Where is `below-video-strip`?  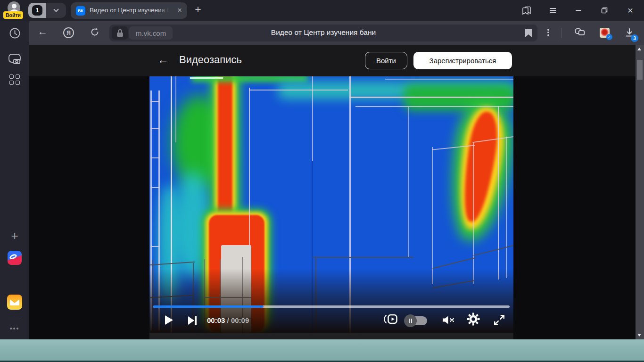 below-video-strip is located at coordinates (331, 336).